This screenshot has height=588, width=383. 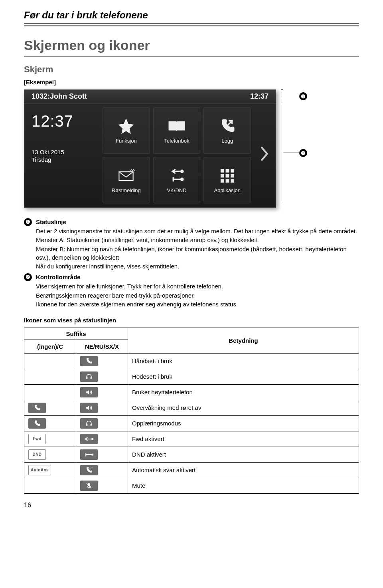 What do you see at coordinates (243, 407) in the screenshot?
I see `cell-meaning: Overvåkning med røret av` at bounding box center [243, 407].